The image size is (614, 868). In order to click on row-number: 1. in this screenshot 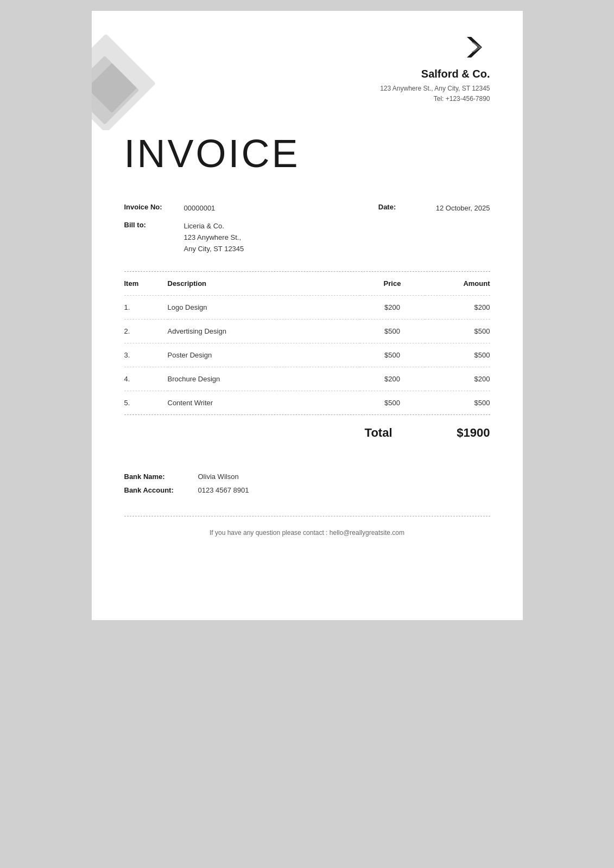, I will do `click(146, 307)`.